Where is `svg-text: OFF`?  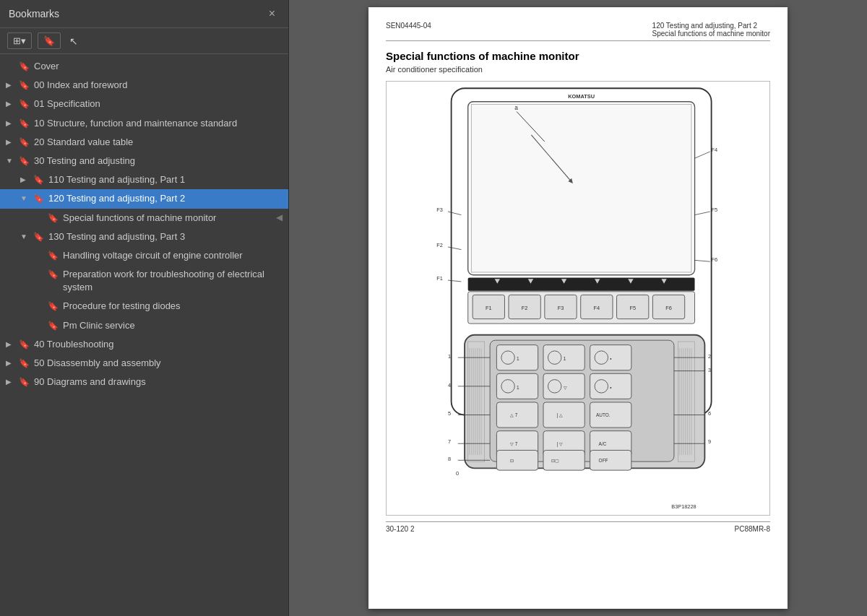 svg-text: OFF is located at coordinates (604, 461).